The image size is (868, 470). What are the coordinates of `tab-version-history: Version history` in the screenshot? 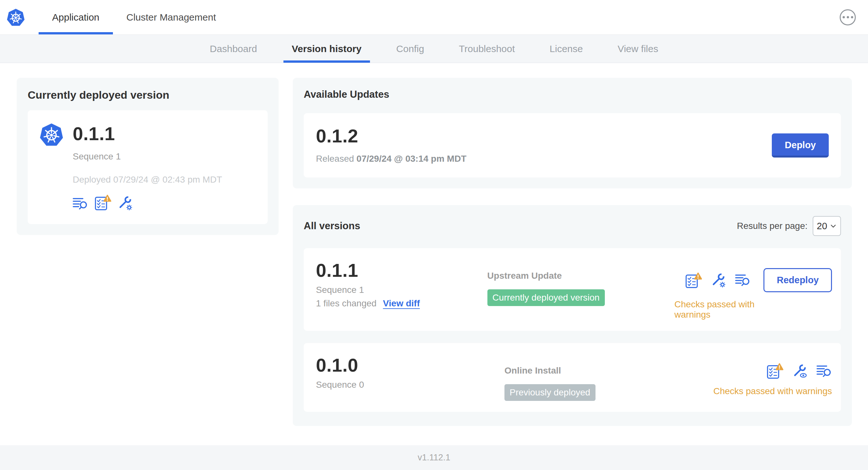 It's located at (327, 48).